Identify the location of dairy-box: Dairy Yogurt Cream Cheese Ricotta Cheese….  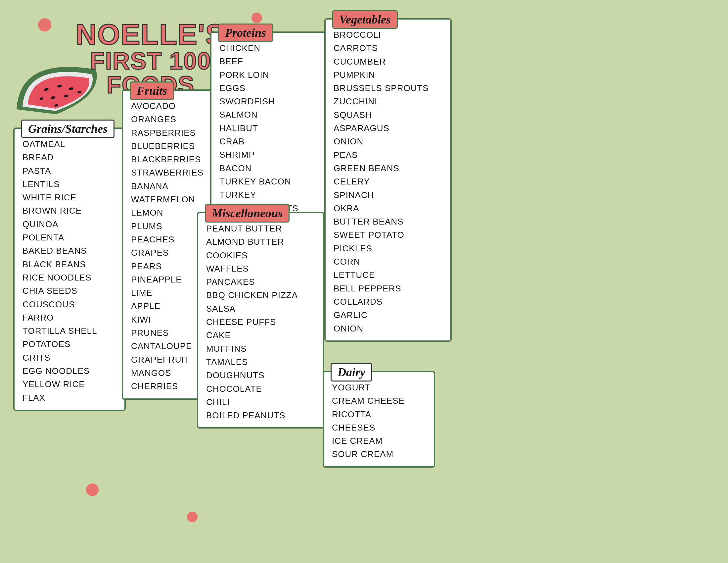
(379, 419).